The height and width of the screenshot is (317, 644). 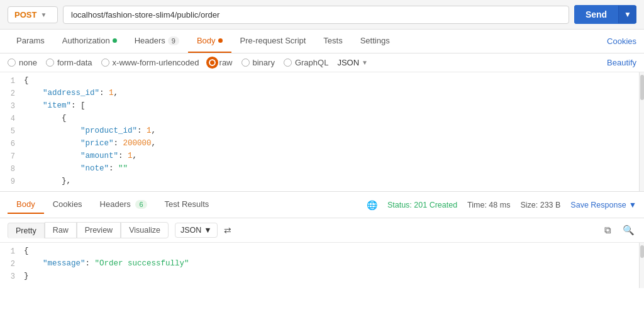 What do you see at coordinates (322, 108) in the screenshot?
I see `code-line-3: 3 "item": [` at bounding box center [322, 108].